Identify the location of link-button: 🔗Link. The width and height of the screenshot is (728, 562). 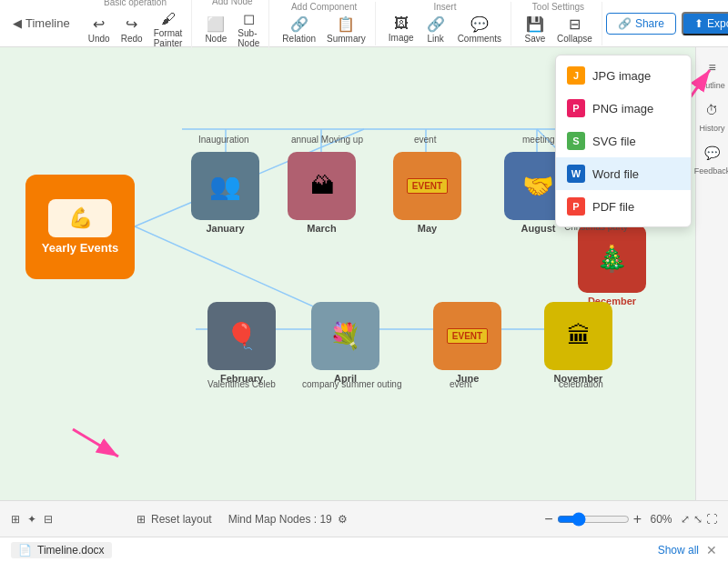
(436, 29).